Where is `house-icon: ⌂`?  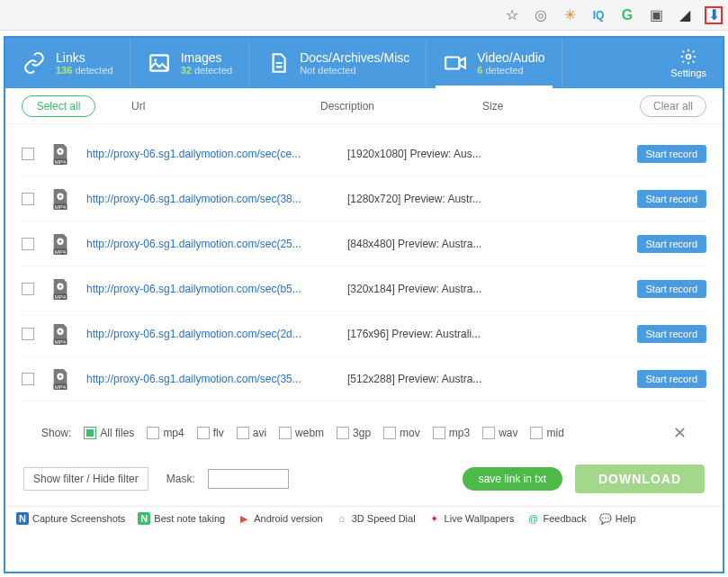 house-icon: ⌂ is located at coordinates (342, 518).